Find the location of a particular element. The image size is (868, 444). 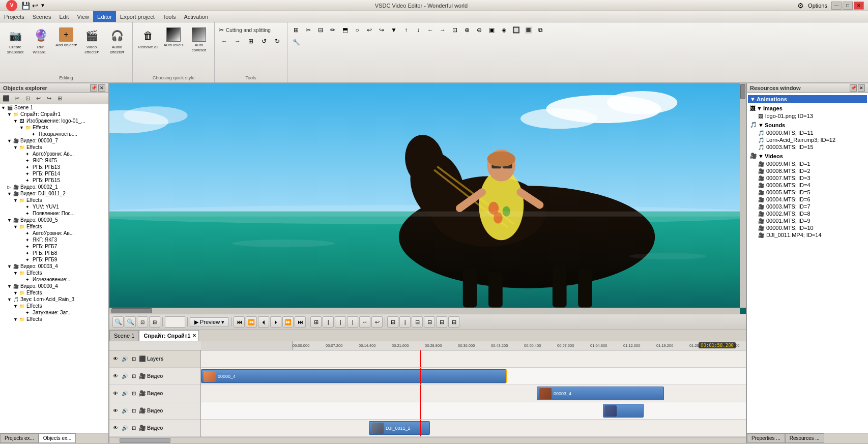

tree-item-rgb8: ✦ РГБ: РГБ8 is located at coordinates (54, 253).